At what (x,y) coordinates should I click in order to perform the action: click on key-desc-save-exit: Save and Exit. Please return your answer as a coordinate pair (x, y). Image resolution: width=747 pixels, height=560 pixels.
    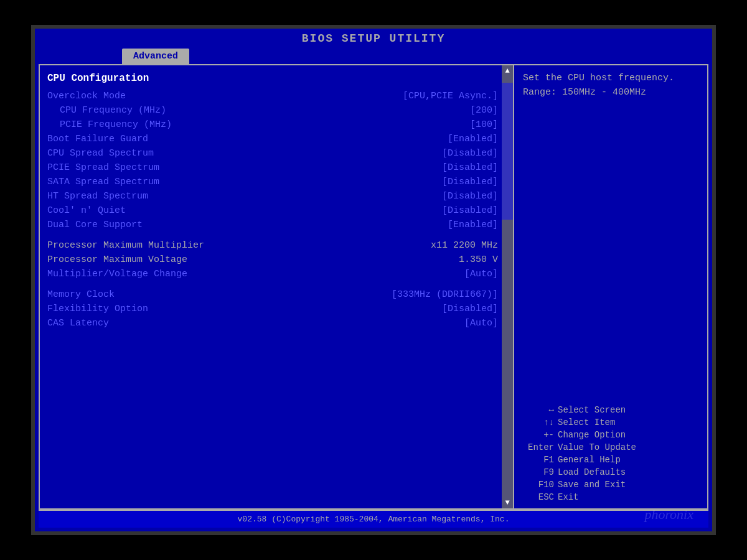
    Looking at the image, I should click on (591, 485).